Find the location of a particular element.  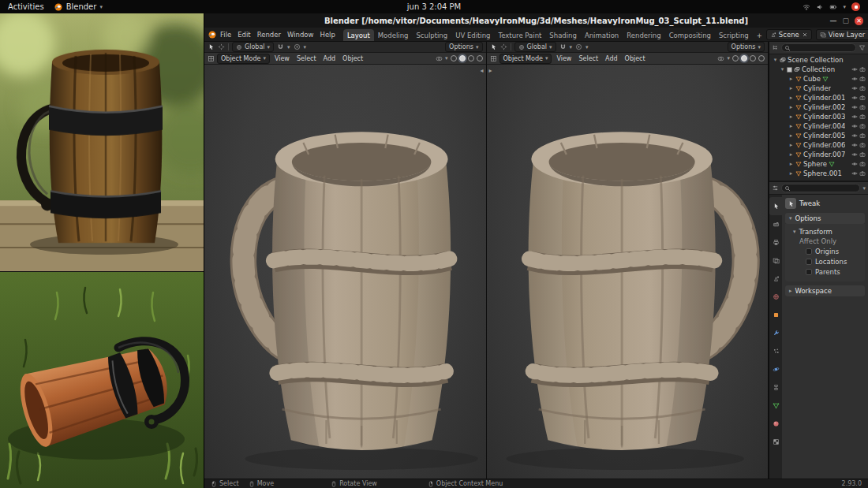

tab-rendering: Rendering is located at coordinates (644, 35).